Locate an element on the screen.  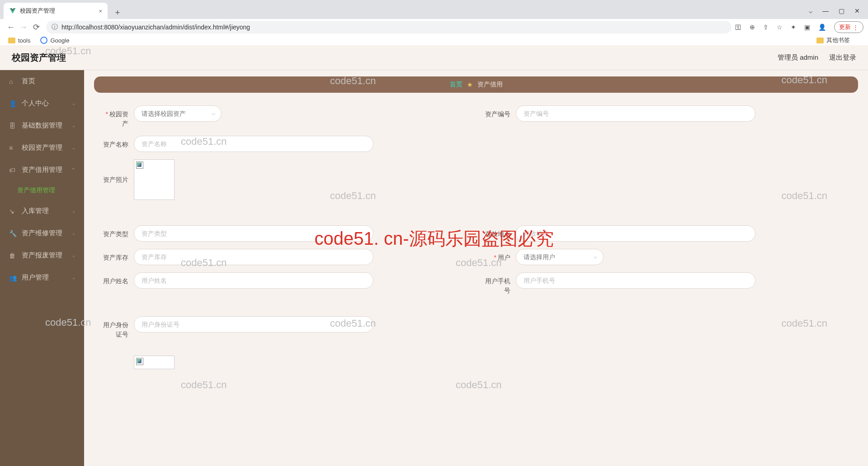
select-campus-asset is located at coordinates (178, 114).